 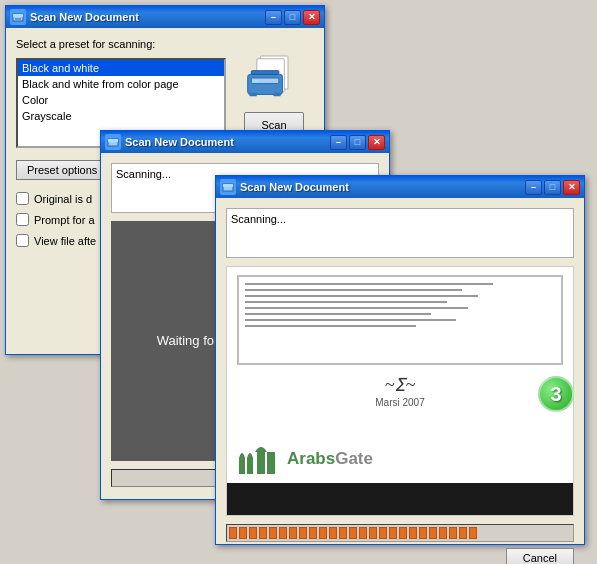 What do you see at coordinates (376, 142) in the screenshot?
I see `close-btn-2: ✕` at bounding box center [376, 142].